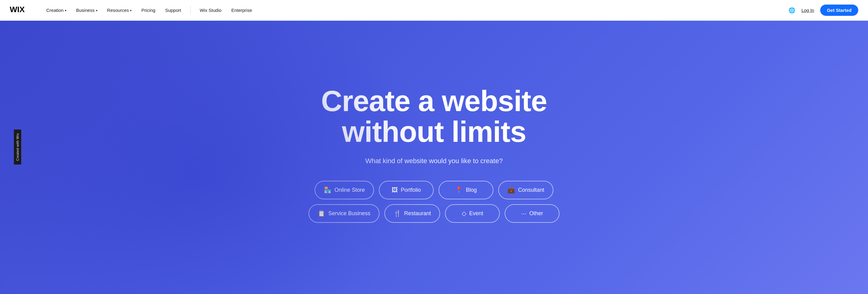 This screenshot has height=294, width=868. What do you see at coordinates (532, 214) in the screenshot?
I see `type-btn-other: ··· Other` at bounding box center [532, 214].